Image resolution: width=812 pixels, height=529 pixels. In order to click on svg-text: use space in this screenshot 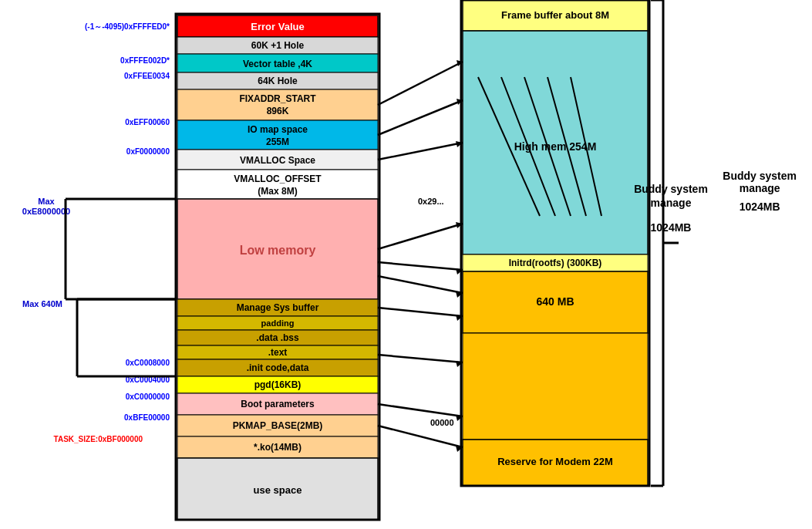, I will do `click(278, 490)`.